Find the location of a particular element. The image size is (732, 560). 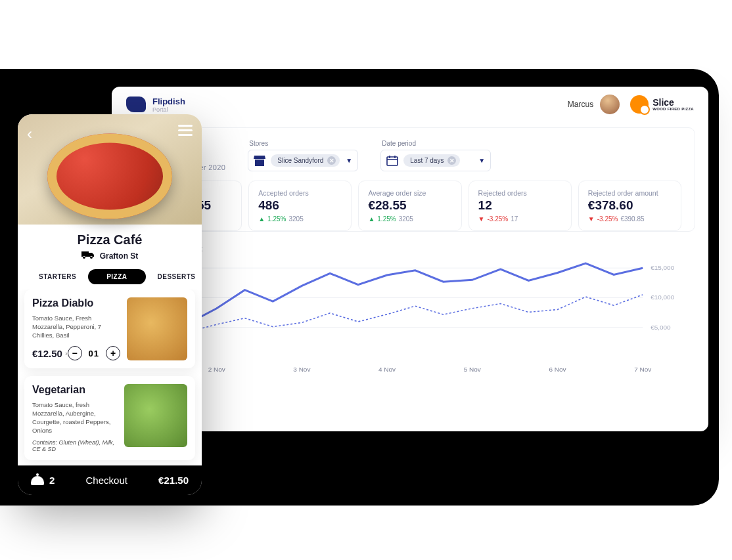

brand-name: Flipdish is located at coordinates (169, 101).